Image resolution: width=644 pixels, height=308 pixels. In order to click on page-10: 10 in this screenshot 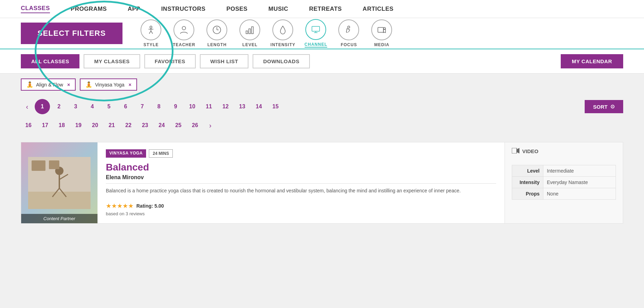, I will do `click(192, 107)`.